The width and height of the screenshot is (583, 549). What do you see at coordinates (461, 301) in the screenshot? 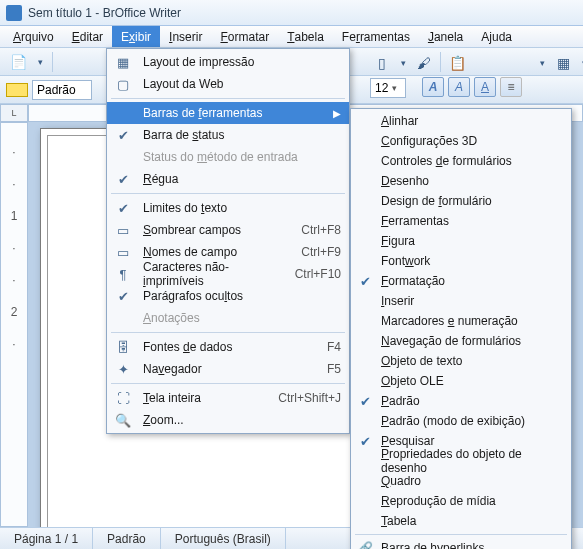
I see `submenu-item: Inserir` at bounding box center [461, 301].